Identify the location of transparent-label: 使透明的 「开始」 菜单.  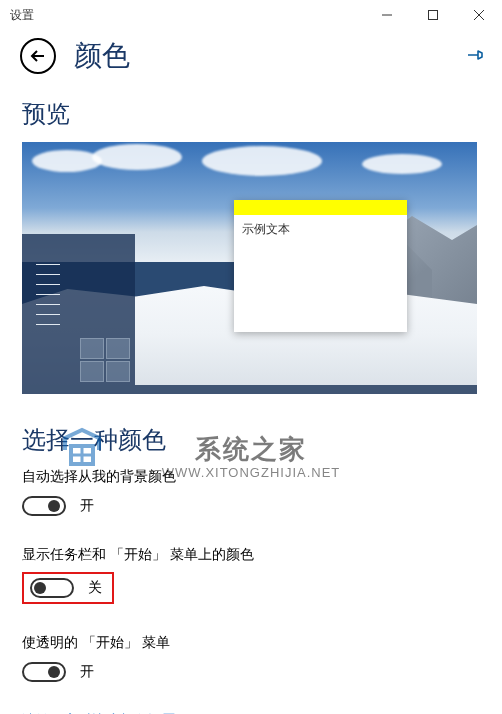
(251, 643).